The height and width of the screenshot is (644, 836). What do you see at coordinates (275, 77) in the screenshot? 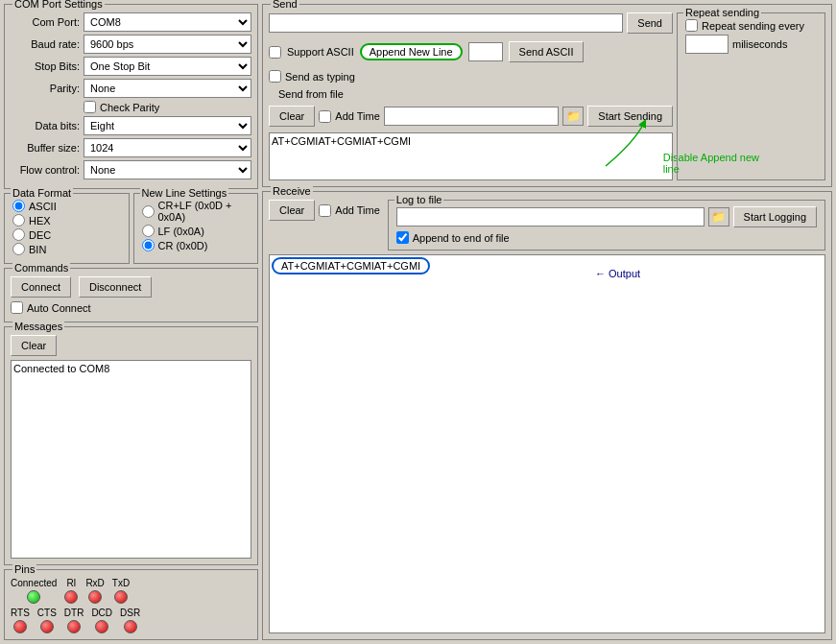
I see `send-as-typing-checkbox` at bounding box center [275, 77].